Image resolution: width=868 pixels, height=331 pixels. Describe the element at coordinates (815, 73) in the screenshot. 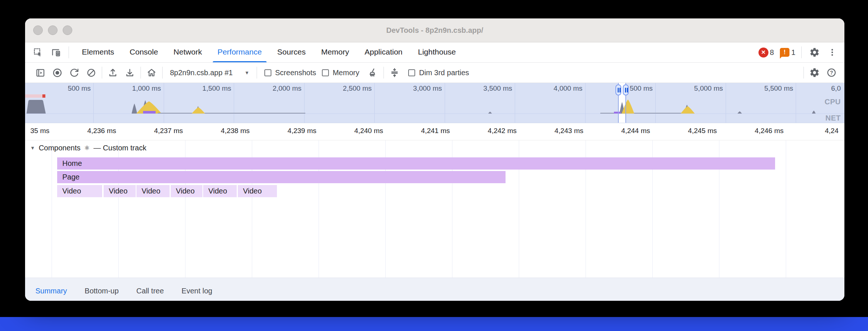

I see `gear-icon` at that location.